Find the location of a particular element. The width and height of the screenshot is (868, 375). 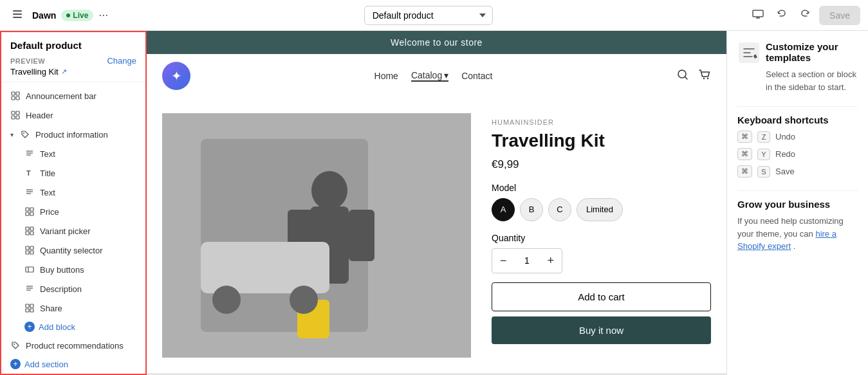

cart-icon is located at coordinates (705, 76).